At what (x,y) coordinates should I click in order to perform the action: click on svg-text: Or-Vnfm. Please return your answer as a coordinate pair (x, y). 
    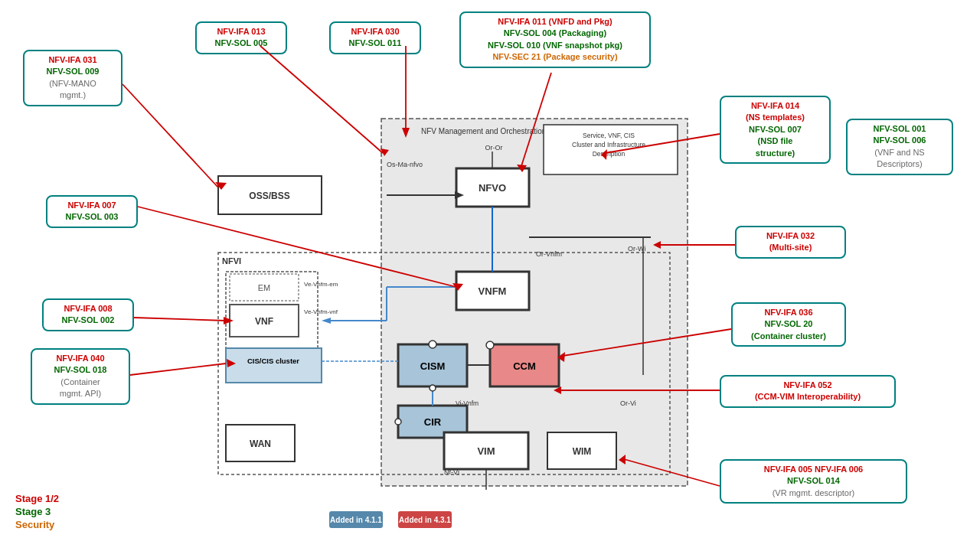
    Looking at the image, I should click on (549, 254).